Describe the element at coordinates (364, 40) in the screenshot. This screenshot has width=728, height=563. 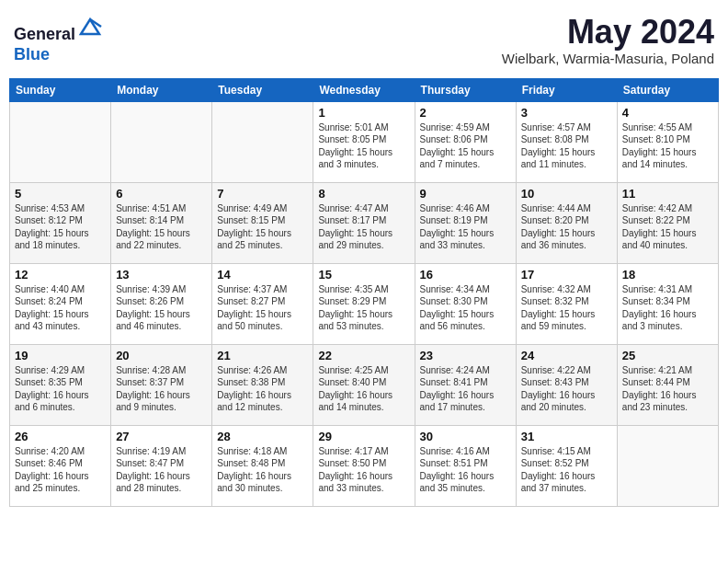
I see `page-header: General Blue May 2024 Wielbark, Warmia-M…` at that location.